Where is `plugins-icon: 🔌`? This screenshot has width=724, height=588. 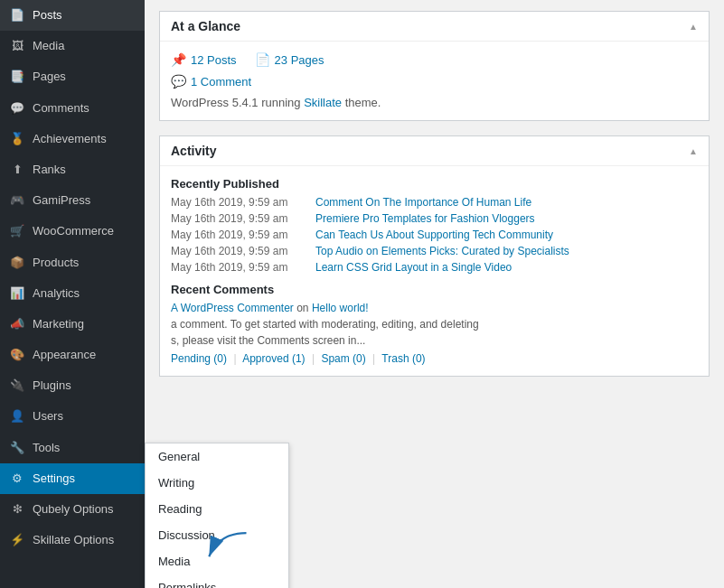 plugins-icon: 🔌 is located at coordinates (17, 386).